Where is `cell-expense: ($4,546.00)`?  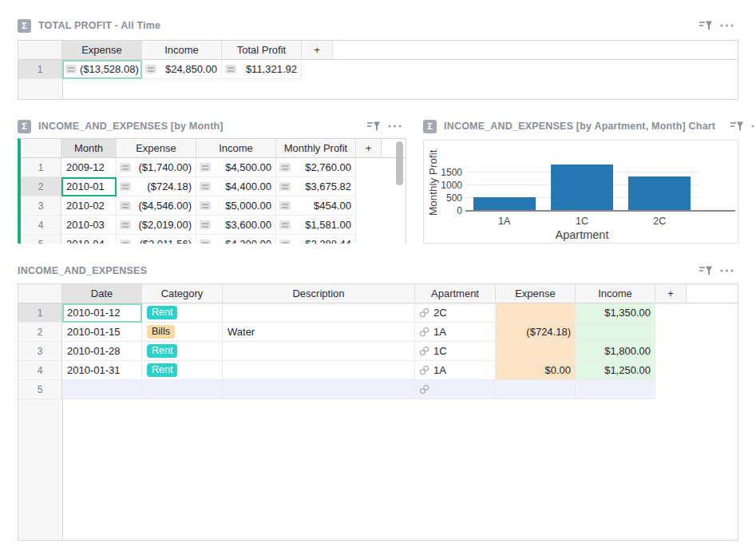
cell-expense: ($4,546.00) is located at coordinates (156, 206).